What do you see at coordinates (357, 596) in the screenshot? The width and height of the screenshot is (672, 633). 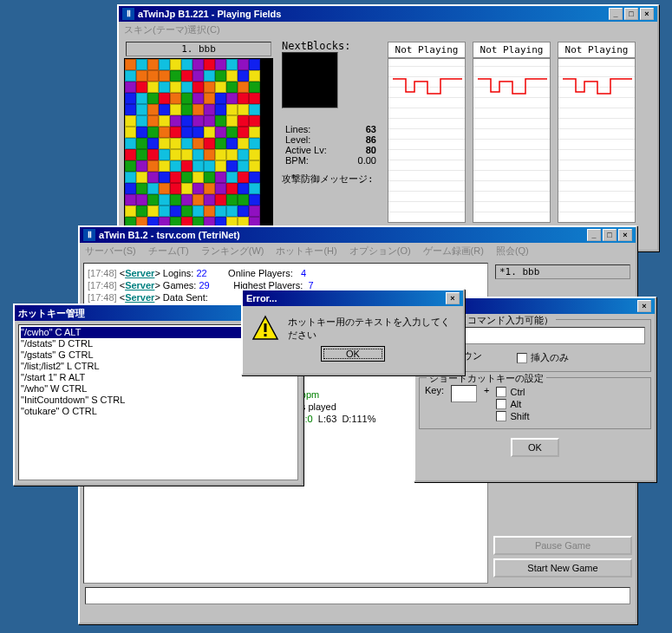 I see `chat-input` at bounding box center [357, 596].